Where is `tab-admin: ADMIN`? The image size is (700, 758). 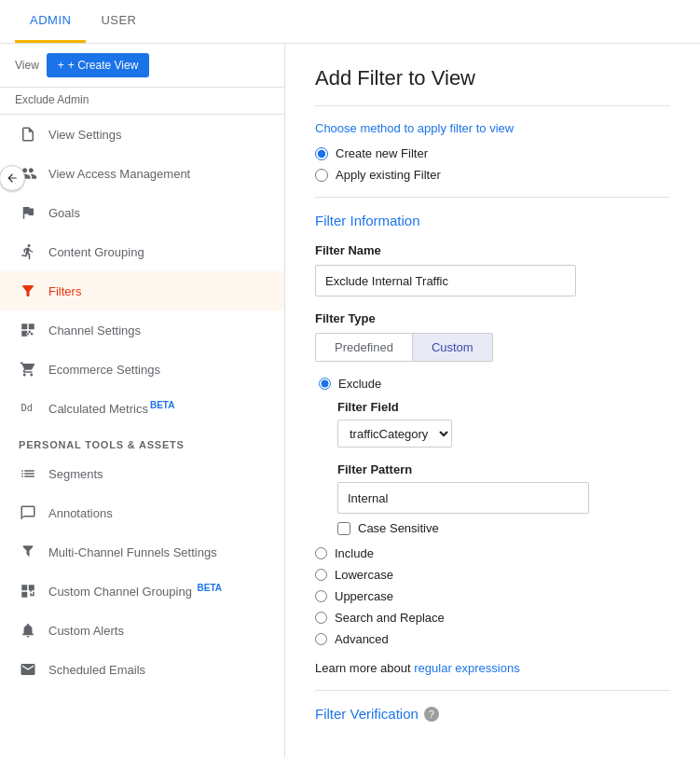
tab-admin: ADMIN is located at coordinates (50, 21).